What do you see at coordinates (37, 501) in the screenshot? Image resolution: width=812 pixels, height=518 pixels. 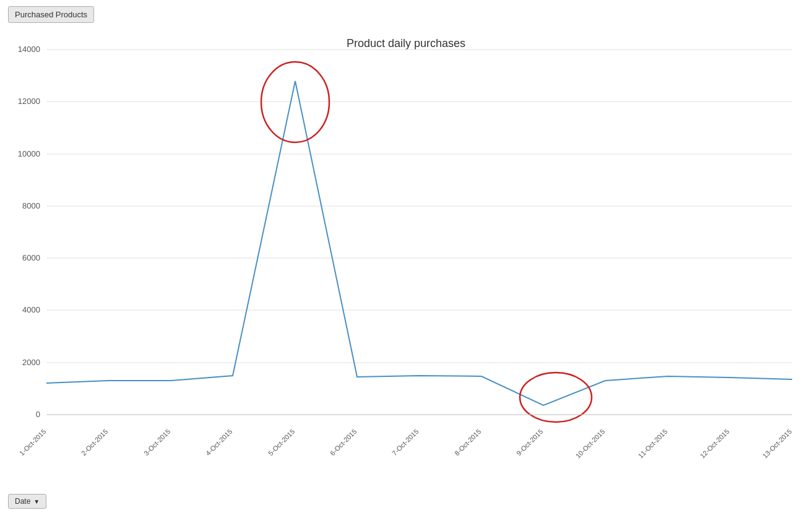 I see `dropdown-arrow-icon: ▼` at bounding box center [37, 501].